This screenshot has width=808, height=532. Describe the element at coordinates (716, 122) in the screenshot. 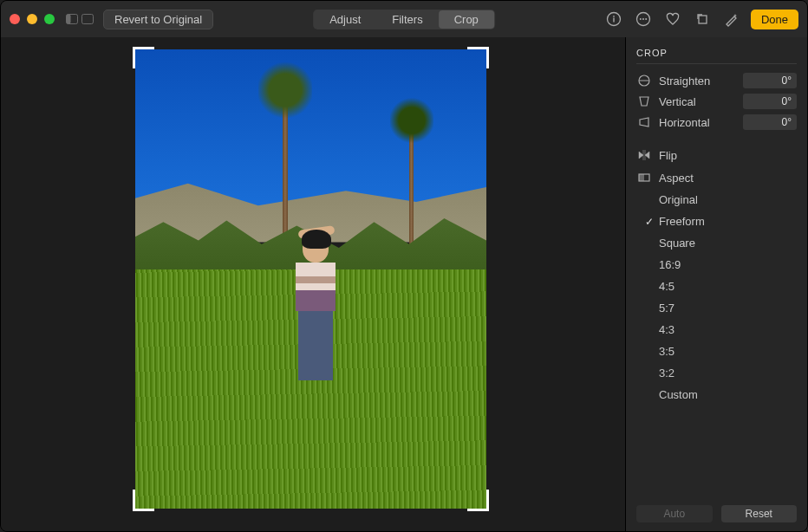

I see `horizontal-row: Horizontal 0°` at that location.